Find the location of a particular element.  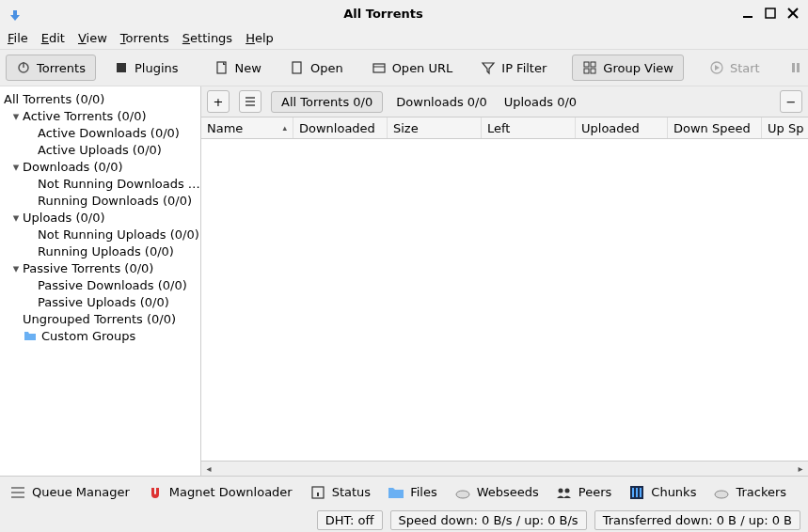

trackers-tab: Trackers is located at coordinates (750, 493).